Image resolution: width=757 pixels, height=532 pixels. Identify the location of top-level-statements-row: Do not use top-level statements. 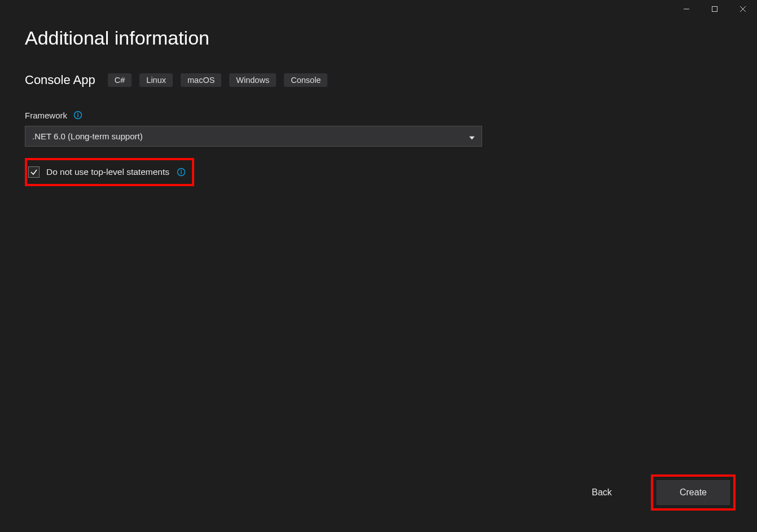
(110, 172).